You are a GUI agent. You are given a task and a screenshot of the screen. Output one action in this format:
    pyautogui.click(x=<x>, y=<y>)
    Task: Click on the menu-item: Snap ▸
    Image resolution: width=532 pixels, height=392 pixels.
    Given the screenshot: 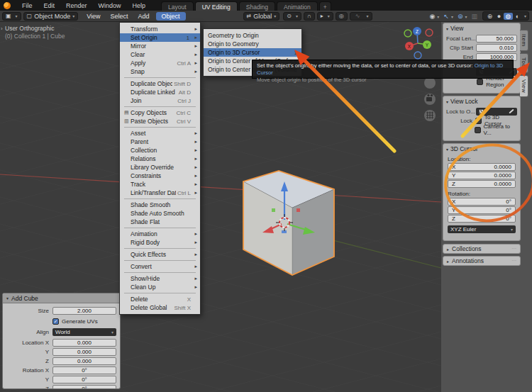 What is the action you would take?
    pyautogui.click(x=160, y=72)
    